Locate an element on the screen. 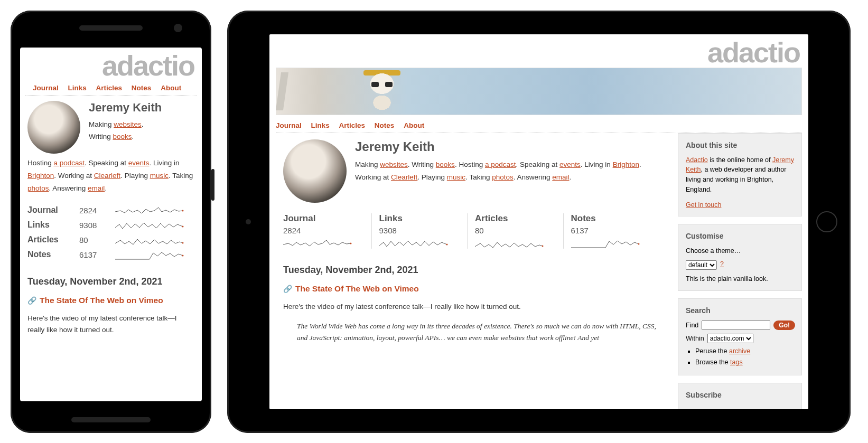  phone-side-button is located at coordinates (213, 185).